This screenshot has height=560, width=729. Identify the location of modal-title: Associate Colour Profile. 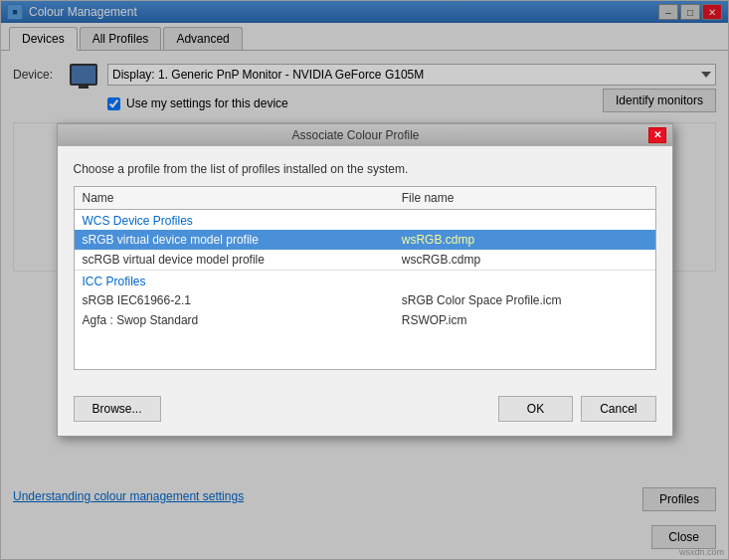
(356, 135).